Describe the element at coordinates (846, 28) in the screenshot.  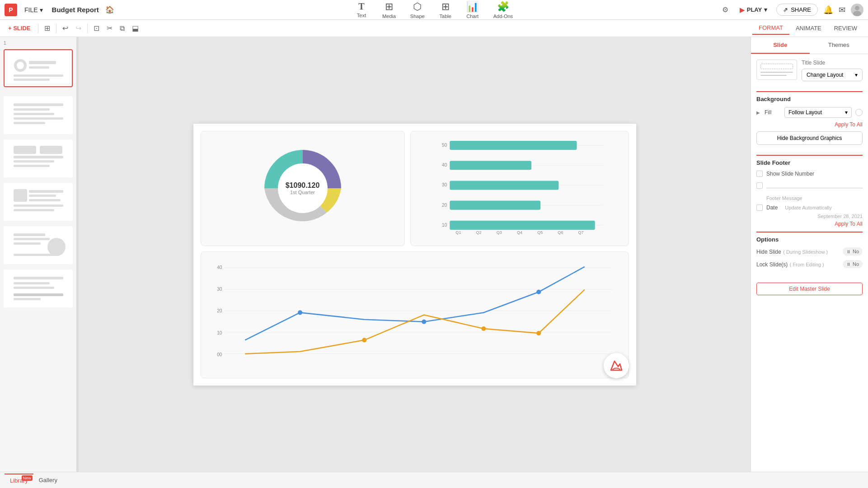
I see `tab-review: REVIEW` at that location.